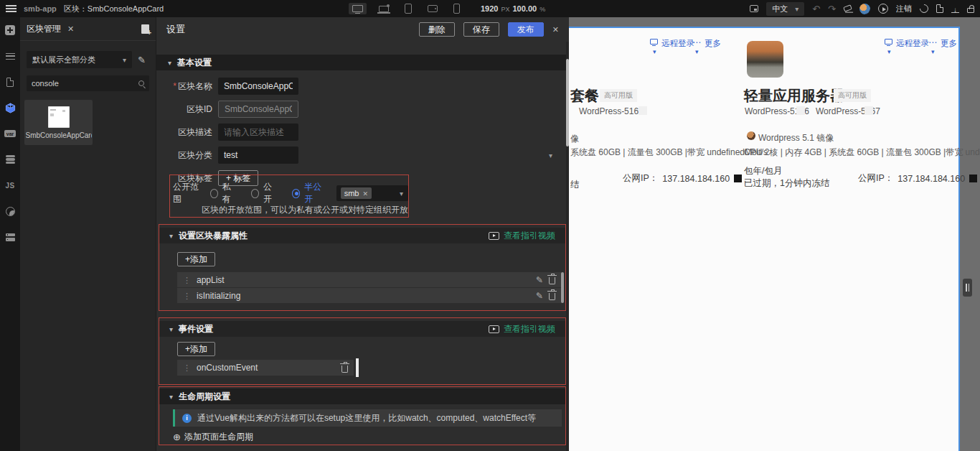  What do you see at coordinates (171, 329) in the screenshot?
I see `collapse-icon` at bounding box center [171, 329].